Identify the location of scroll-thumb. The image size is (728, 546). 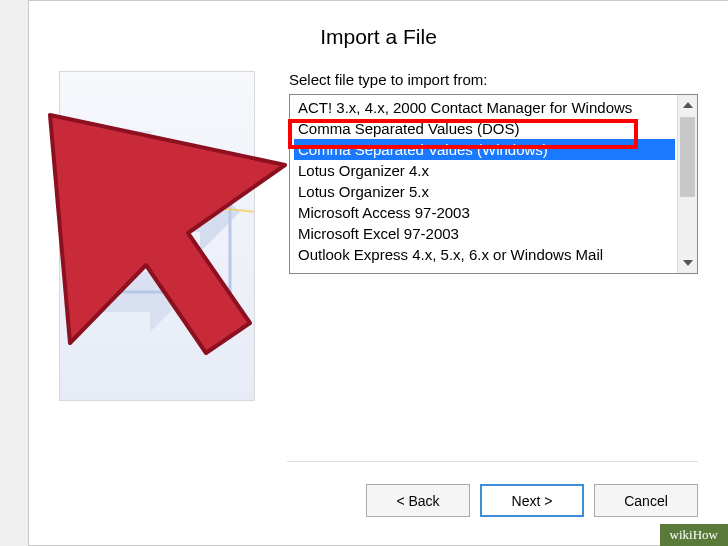
(688, 157).